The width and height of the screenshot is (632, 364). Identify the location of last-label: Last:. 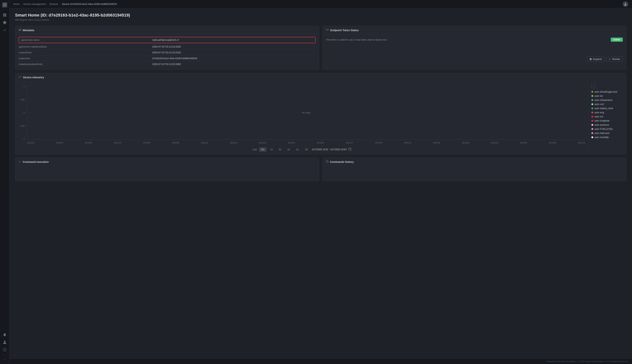
(255, 150).